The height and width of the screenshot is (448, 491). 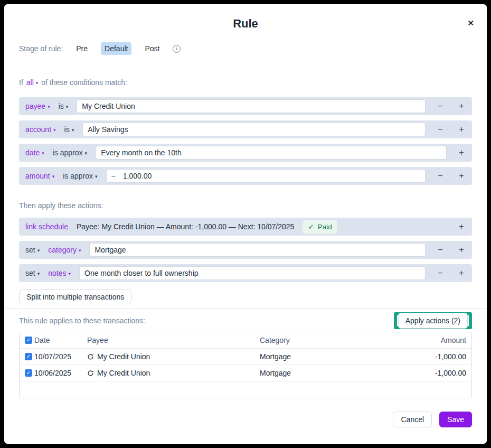 What do you see at coordinates (246, 227) in the screenshot?
I see `action-row-link-schedule: link schedule Payee: My Credit Union — A…` at bounding box center [246, 227].